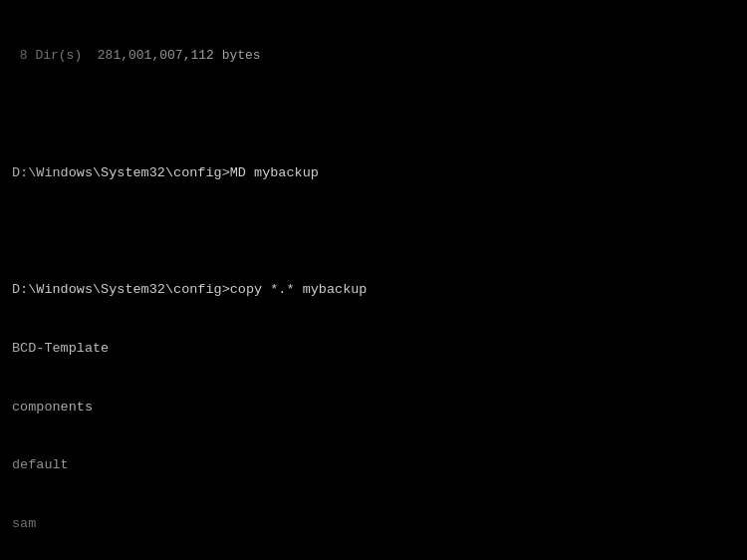  I want to click on output-default: default, so click(374, 465).